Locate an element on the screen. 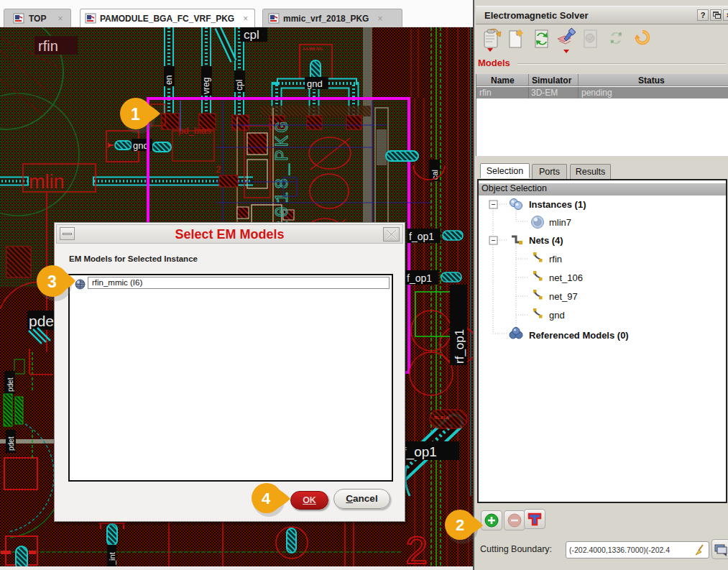 The height and width of the screenshot is (570, 728). svg-text: 4 is located at coordinates (266, 499).